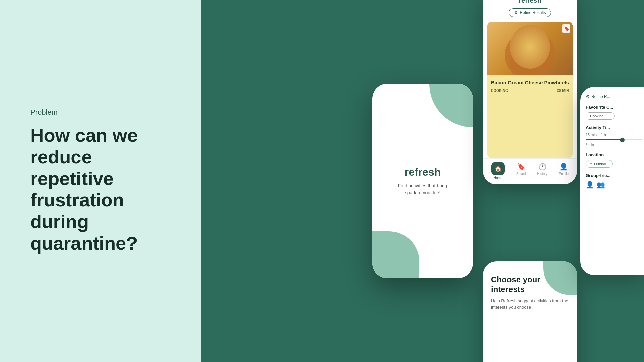  Describe the element at coordinates (530, 90) in the screenshot. I see `recipe-card: 🔖 Bacon Cream Cheese Pinwheels COOKING 3…` at that location.